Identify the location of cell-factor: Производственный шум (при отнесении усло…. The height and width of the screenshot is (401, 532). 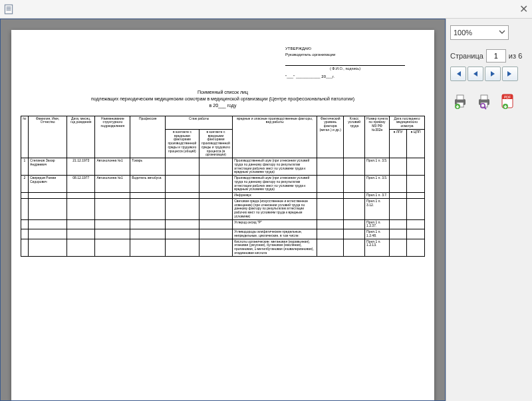
(275, 167).